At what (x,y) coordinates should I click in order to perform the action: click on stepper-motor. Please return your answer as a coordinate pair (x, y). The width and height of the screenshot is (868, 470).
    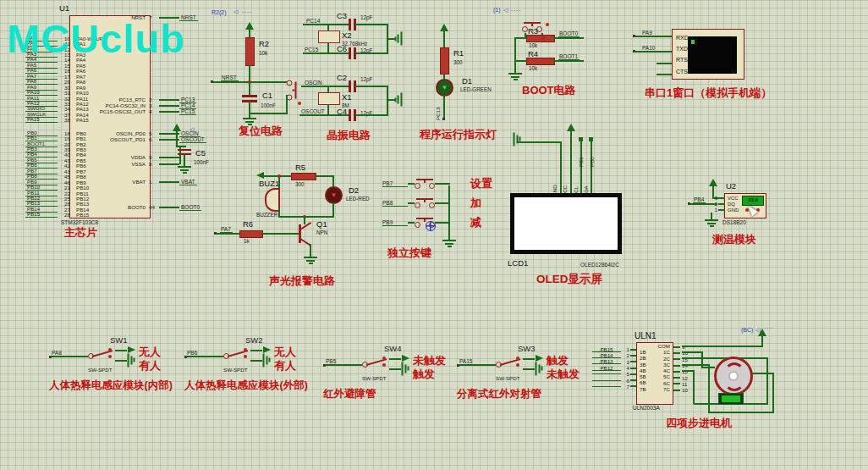
    Looking at the image, I should click on (733, 376).